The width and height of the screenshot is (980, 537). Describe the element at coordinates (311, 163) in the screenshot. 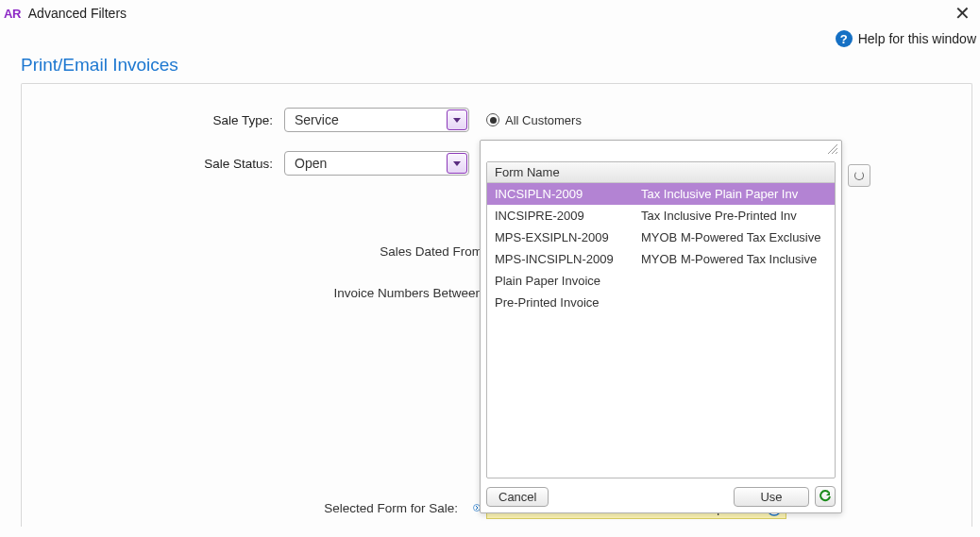

I see `sale-status-value: Open` at that location.